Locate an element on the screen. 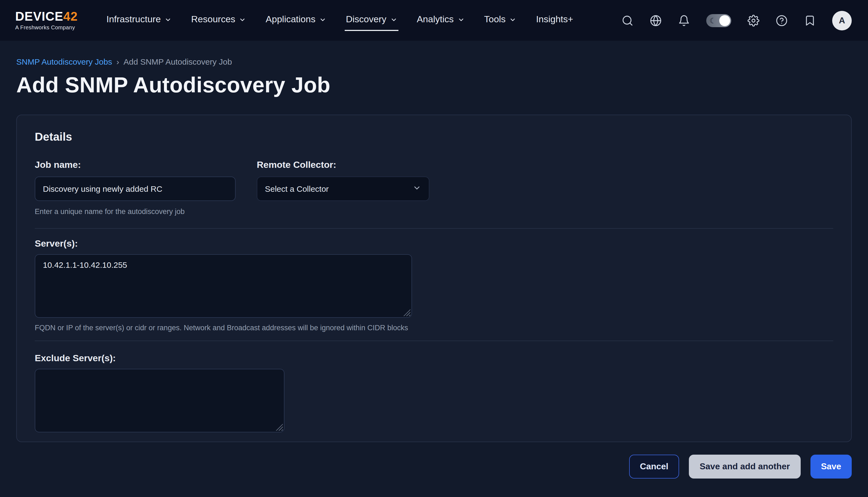 This screenshot has height=497, width=868. form-action-bar: Cancel Save and add another Save is located at coordinates (434, 467).